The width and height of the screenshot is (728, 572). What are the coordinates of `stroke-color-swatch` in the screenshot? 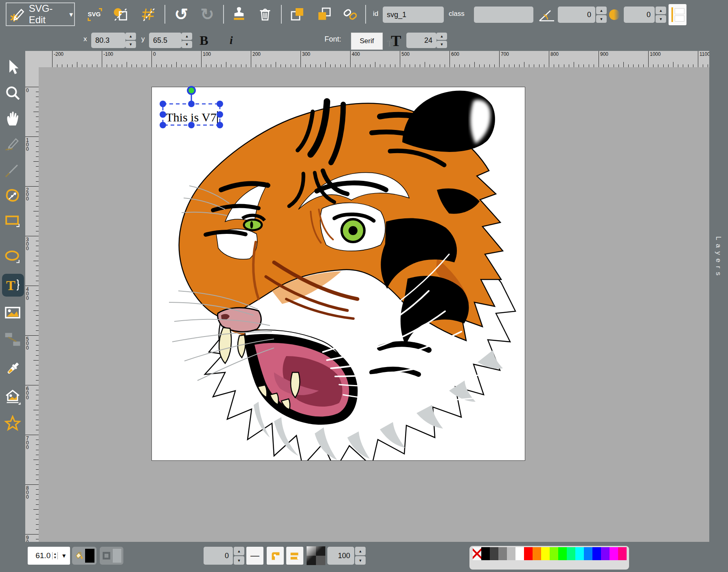 It's located at (117, 556).